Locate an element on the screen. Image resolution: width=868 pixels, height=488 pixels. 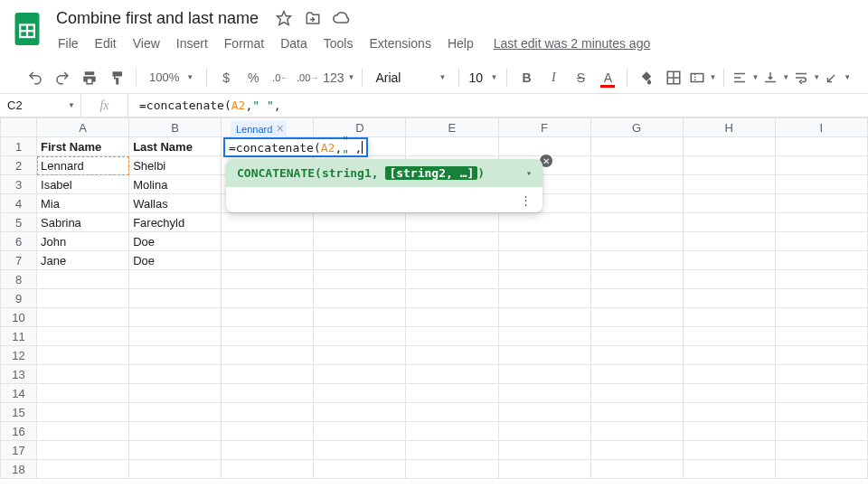
doc-title: Combine first and last name is located at coordinates (157, 18).